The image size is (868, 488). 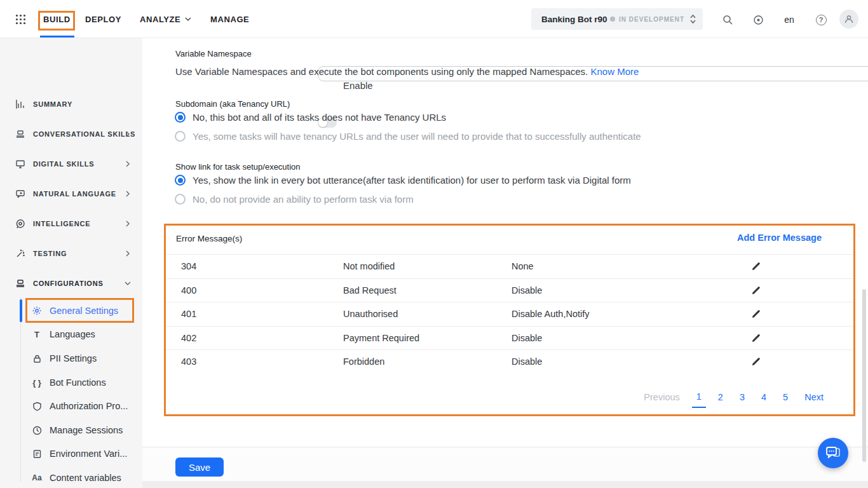 What do you see at coordinates (57, 20) in the screenshot?
I see `highlight-box-build` at bounding box center [57, 20].